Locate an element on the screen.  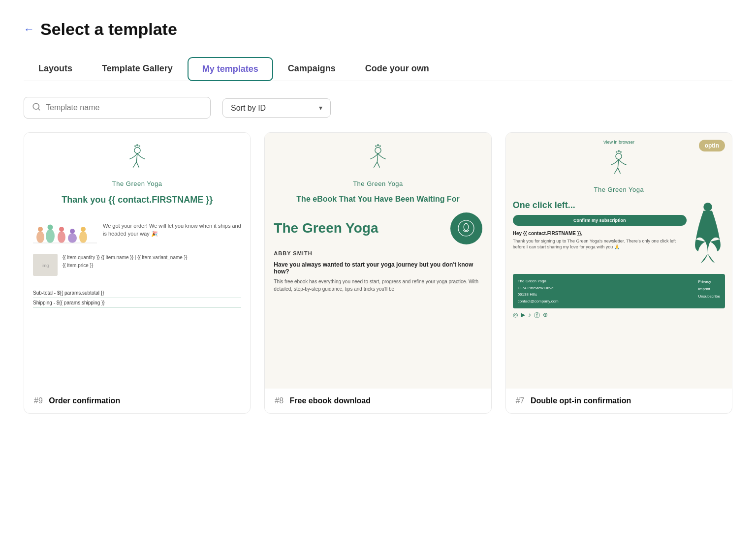
page-title: Select a template is located at coordinates (109, 30).